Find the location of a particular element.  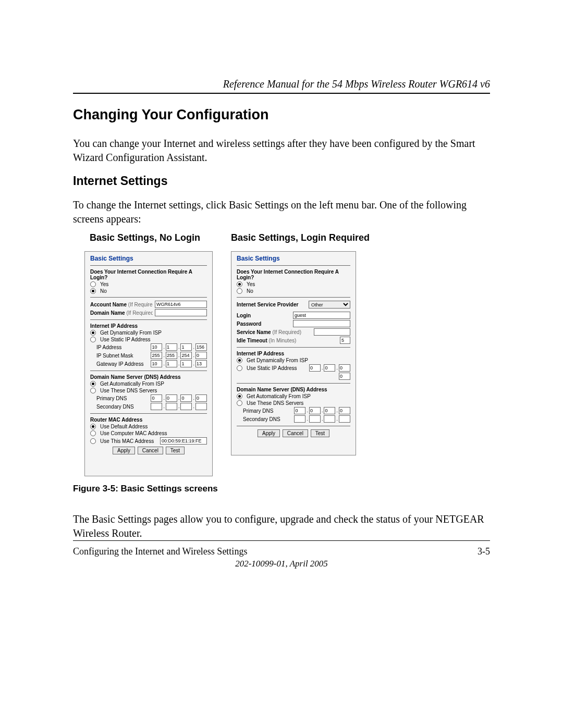

service-name-input is located at coordinates (332, 332).